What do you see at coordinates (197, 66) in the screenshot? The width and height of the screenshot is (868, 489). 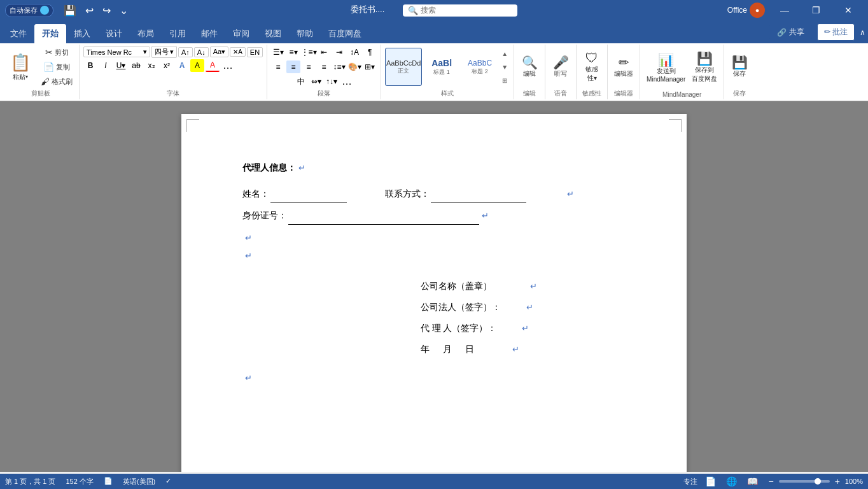 I see `highlight-color-btn: A` at bounding box center [197, 66].